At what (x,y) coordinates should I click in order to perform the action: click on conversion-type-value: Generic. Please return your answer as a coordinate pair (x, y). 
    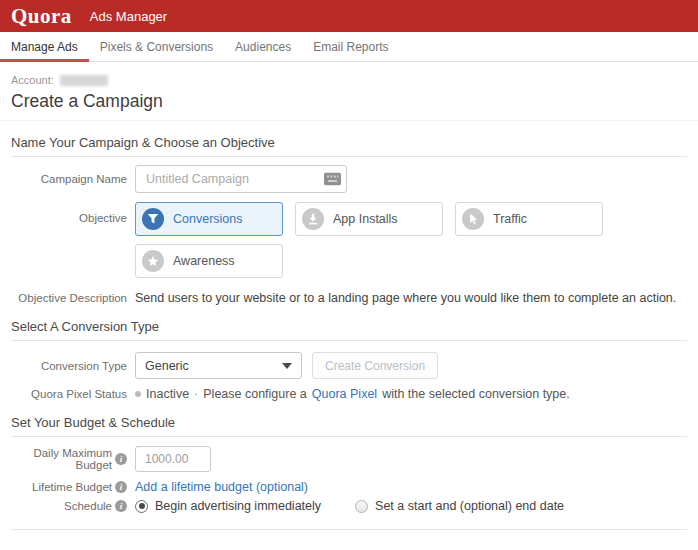
    Looking at the image, I should click on (167, 366).